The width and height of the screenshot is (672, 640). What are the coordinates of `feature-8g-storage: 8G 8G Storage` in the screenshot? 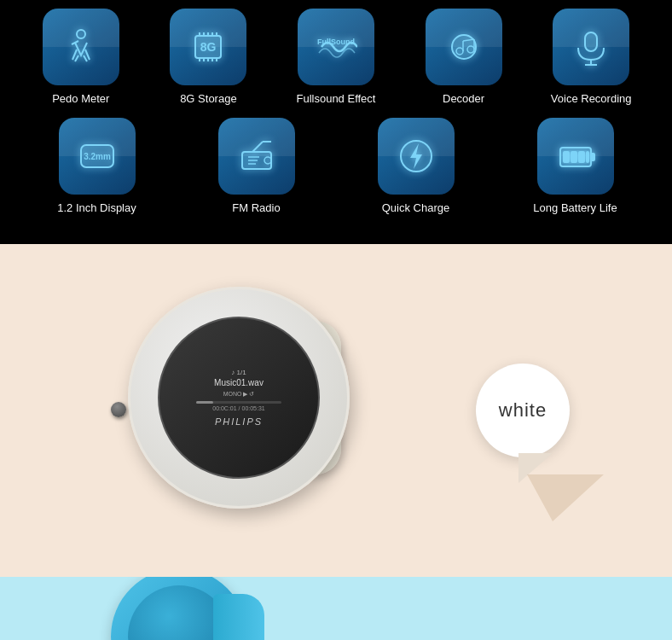 It's located at (208, 56).